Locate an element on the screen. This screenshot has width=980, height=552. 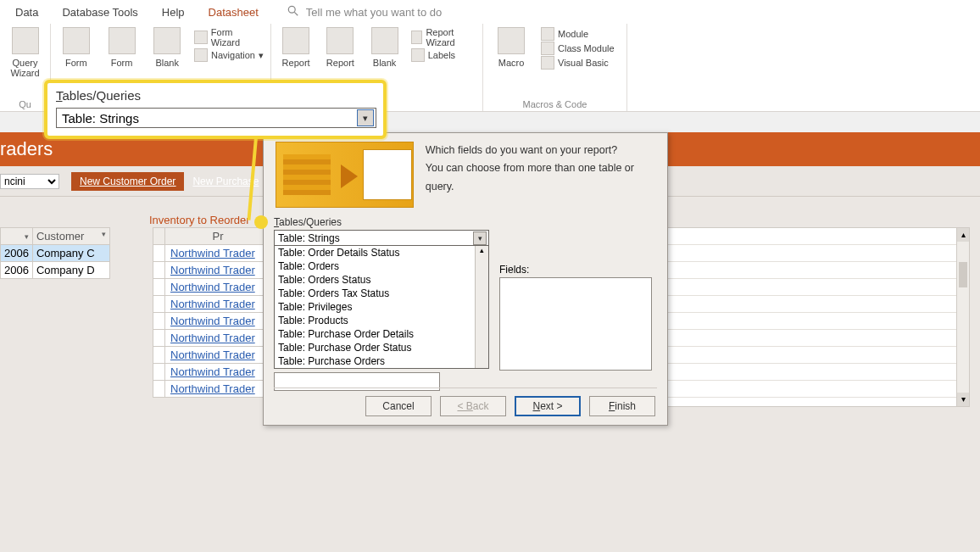
dropdown-option: Table: Orders Tax Status is located at coordinates (381, 293).